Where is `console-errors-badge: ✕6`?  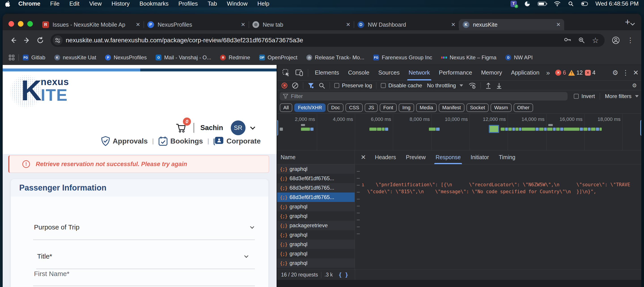 console-errors-badge: ✕6 is located at coordinates (560, 73).